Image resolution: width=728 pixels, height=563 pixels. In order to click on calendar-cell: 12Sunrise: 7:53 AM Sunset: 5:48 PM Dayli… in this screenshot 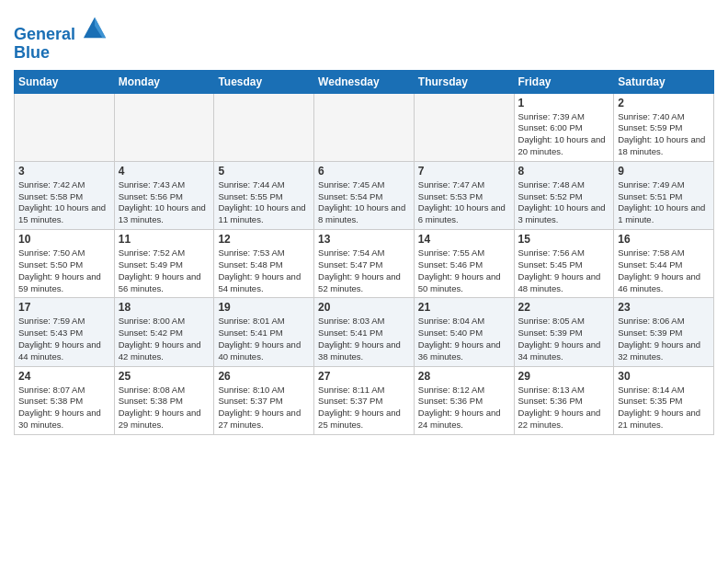, I will do `click(265, 264)`.